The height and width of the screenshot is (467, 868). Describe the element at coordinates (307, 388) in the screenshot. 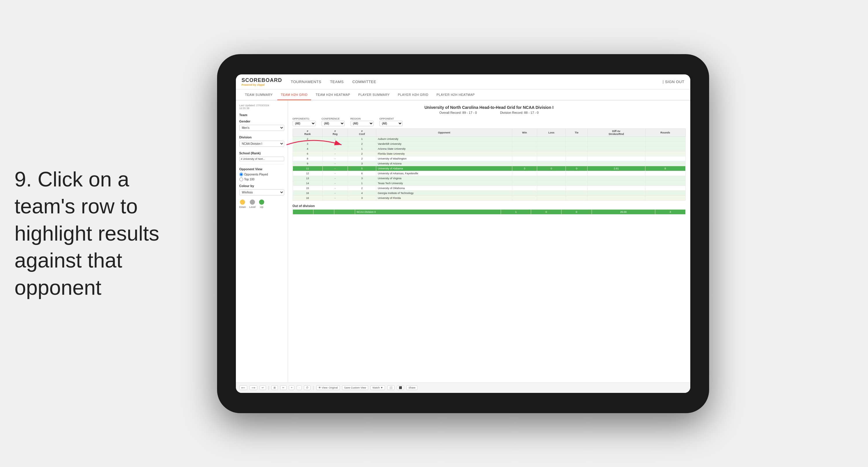

I see `timer-button: ⏱` at that location.